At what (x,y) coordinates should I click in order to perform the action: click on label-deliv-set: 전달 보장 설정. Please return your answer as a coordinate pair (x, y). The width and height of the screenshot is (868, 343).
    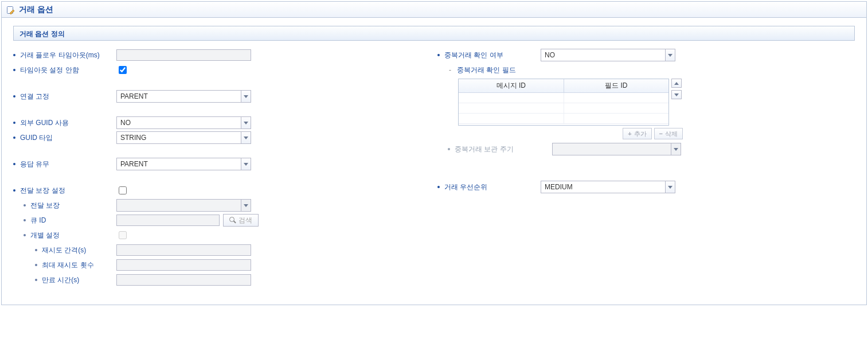
    Looking at the image, I should click on (60, 190).